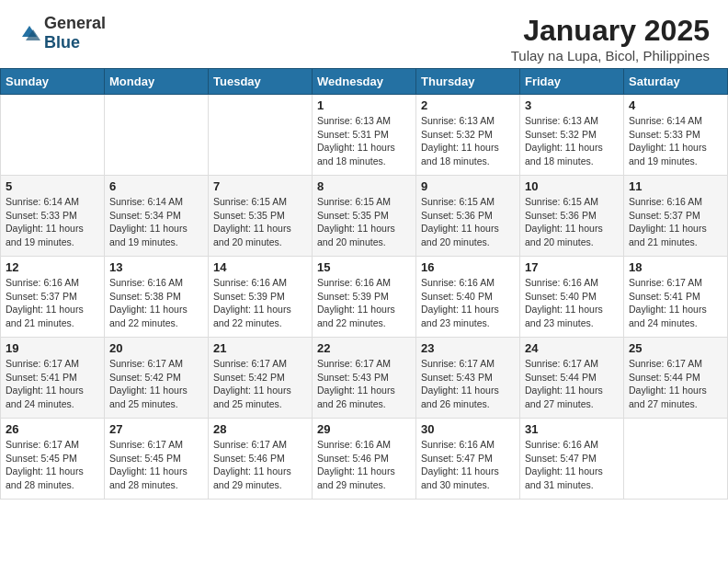 Image resolution: width=728 pixels, height=563 pixels. Describe the element at coordinates (469, 82) in the screenshot. I see `weekday-header: Thursday` at that location.